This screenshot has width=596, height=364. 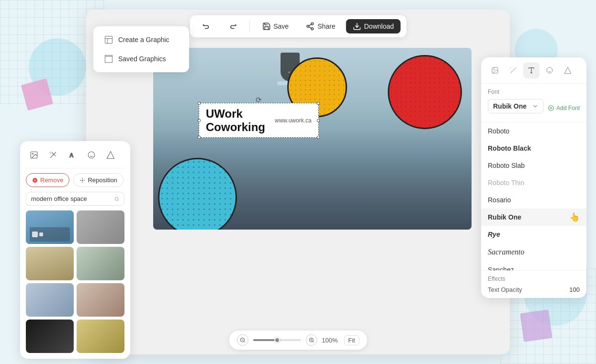 What do you see at coordinates (259, 100) in the screenshot?
I see `rotate-handle: ⟳` at bounding box center [259, 100].